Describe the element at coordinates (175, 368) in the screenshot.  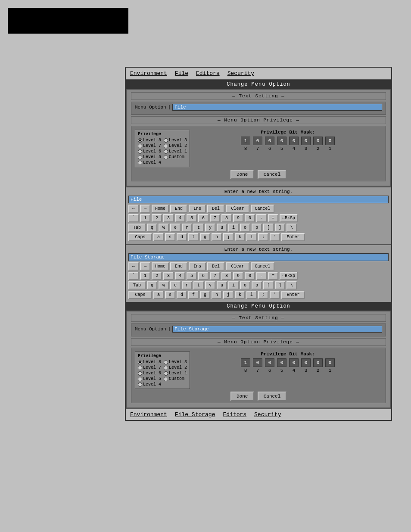
I see `radio-level2-2: Level 2` at that location.